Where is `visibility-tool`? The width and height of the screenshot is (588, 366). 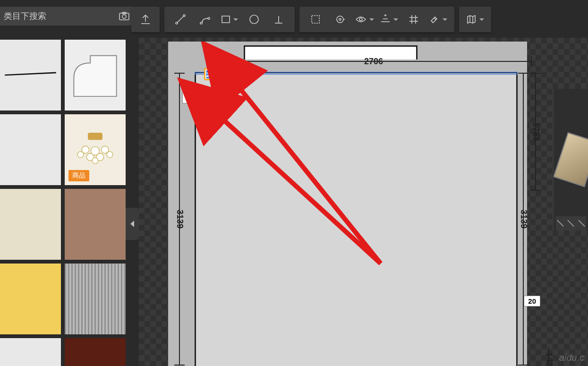
visibility-tool is located at coordinates (365, 19).